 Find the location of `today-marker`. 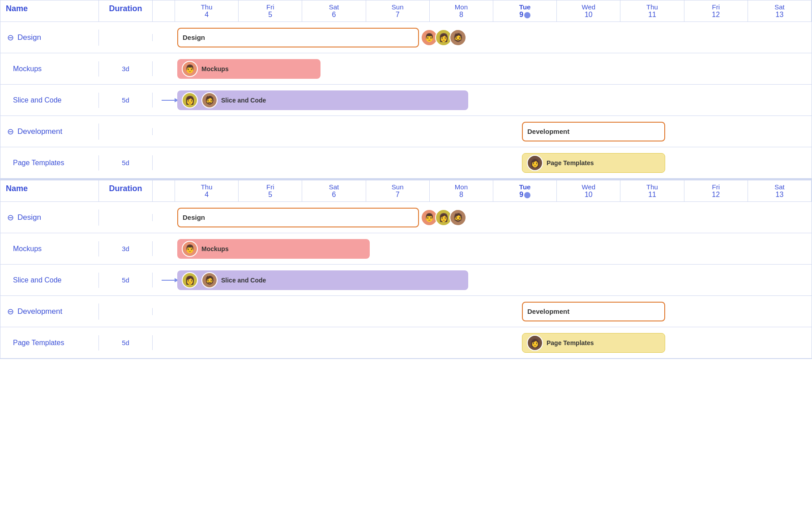

today-marker is located at coordinates (527, 195).